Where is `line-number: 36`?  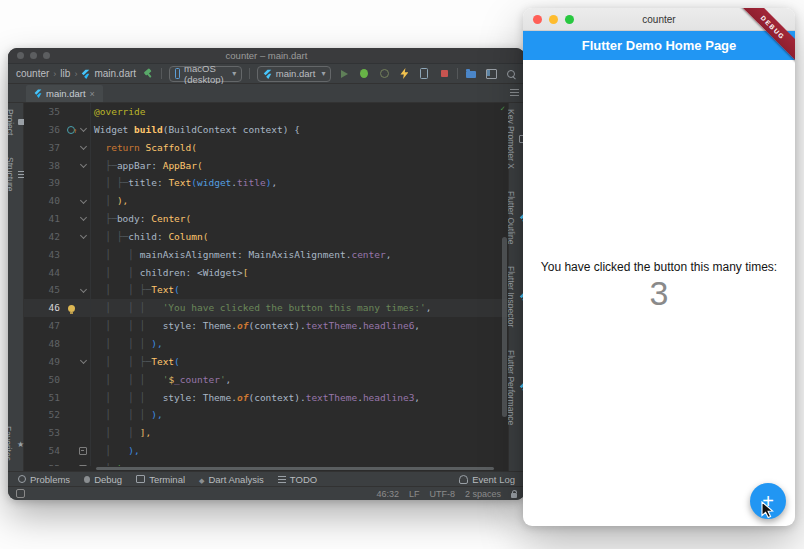 line-number: 36 is located at coordinates (45, 130).